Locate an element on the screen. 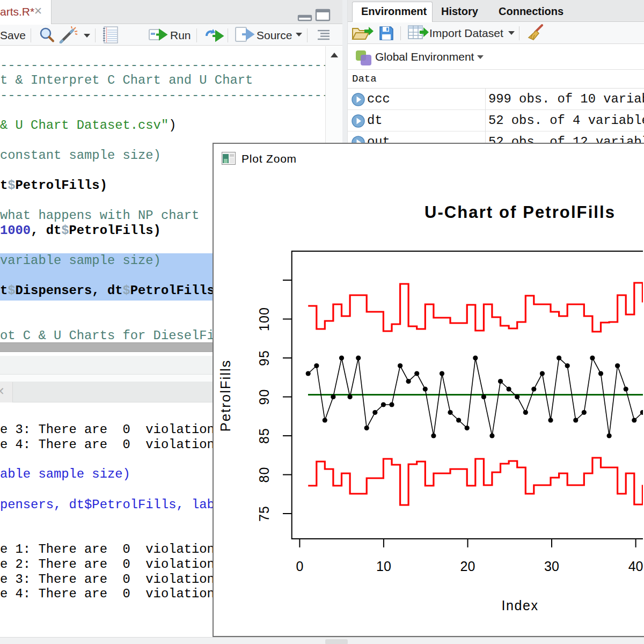 This screenshot has width=644, height=644. svg-text: 85 is located at coordinates (264, 436).